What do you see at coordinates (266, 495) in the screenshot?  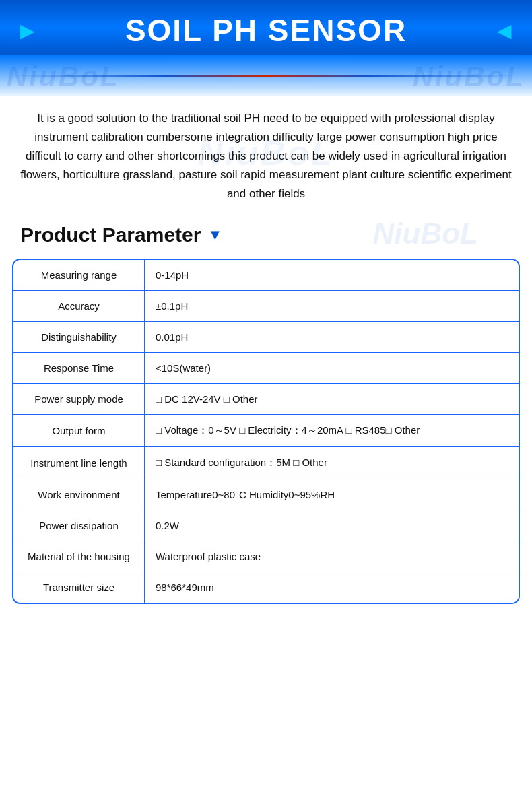 I see `table-row: Work environmentTemperature0~80°C Humidi…` at bounding box center [266, 495].